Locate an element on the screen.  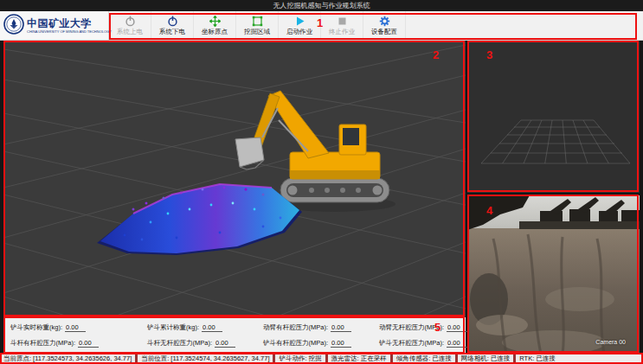
camera-label: Camera 00 is located at coordinates (611, 342).